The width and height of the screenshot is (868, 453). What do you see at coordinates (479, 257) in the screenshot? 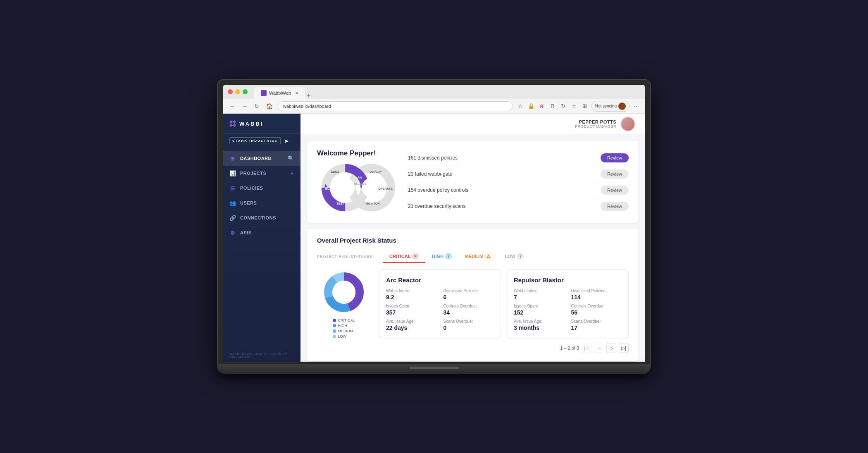
I see `tab-medium: MEDIUM △` at bounding box center [479, 257].